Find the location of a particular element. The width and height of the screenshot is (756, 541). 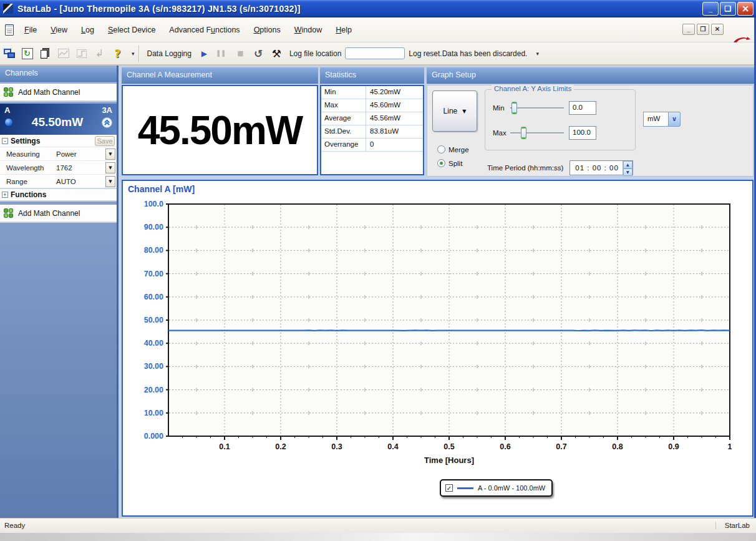

menu-help: Help is located at coordinates (344, 30).